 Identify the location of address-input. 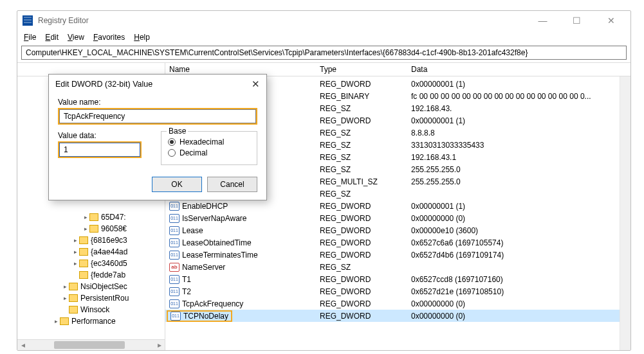
(324, 53).